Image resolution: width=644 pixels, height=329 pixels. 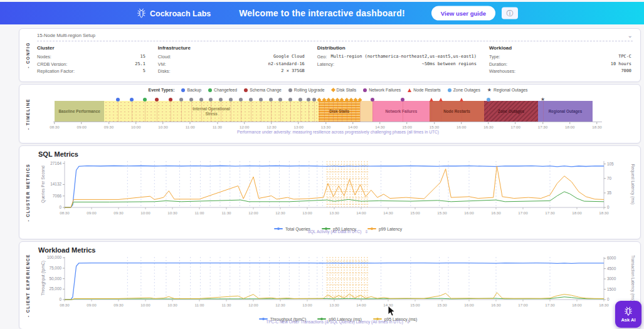 I want to click on config-row: Duration:10 hours, so click(x=561, y=65).